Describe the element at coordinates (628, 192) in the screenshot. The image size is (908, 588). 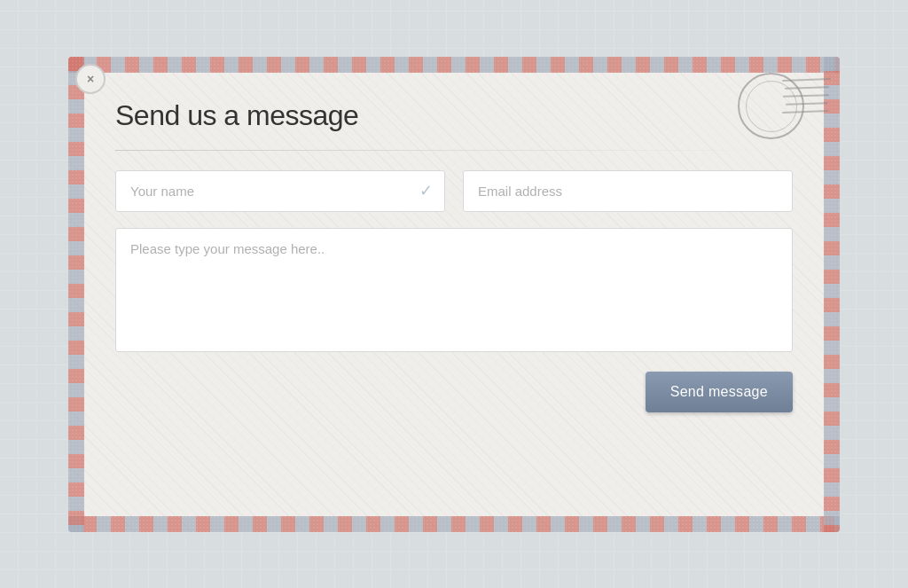
I see `email-field-wrapper` at that location.